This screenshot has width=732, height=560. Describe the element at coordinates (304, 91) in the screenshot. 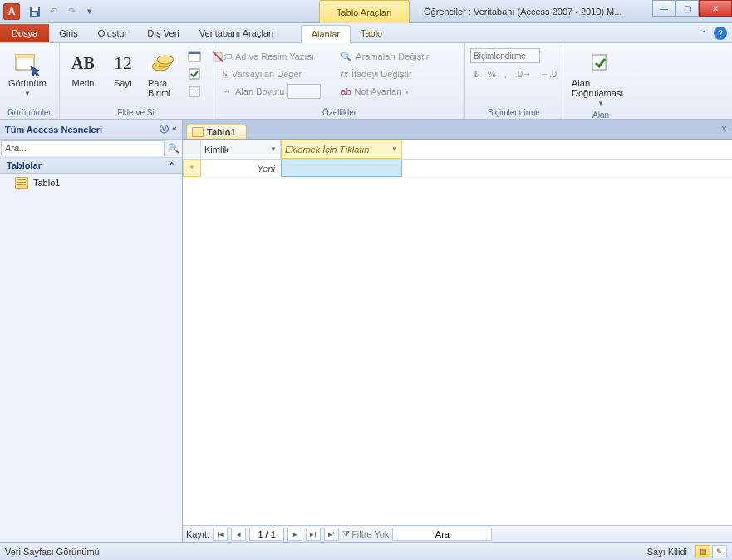

I see `field-size-input` at that location.